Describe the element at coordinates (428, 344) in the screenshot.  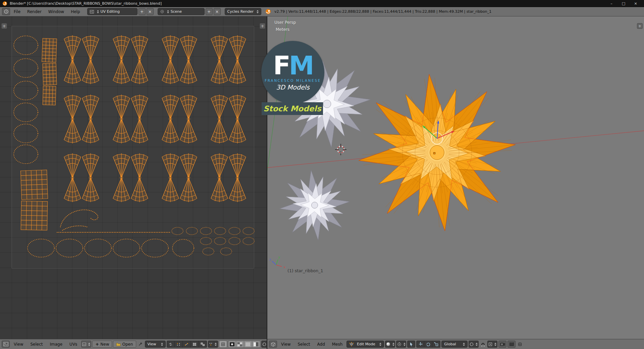
I see `rotate-icon` at that location.